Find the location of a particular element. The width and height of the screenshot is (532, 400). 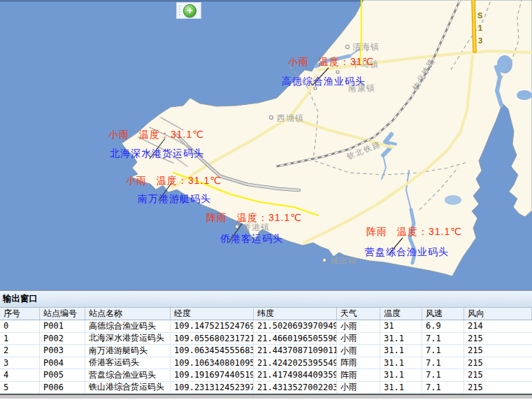

map-toolbar: + is located at coordinates (189, 10).